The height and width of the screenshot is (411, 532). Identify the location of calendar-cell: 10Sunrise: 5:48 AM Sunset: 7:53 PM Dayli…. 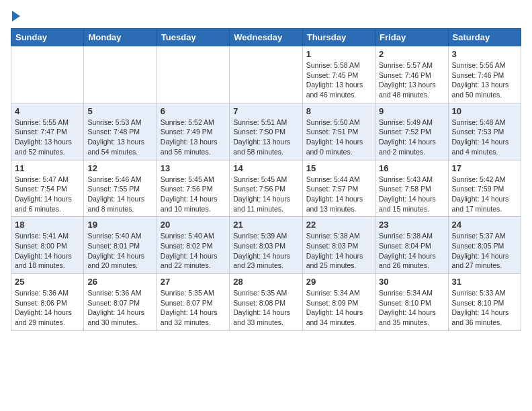
(484, 132).